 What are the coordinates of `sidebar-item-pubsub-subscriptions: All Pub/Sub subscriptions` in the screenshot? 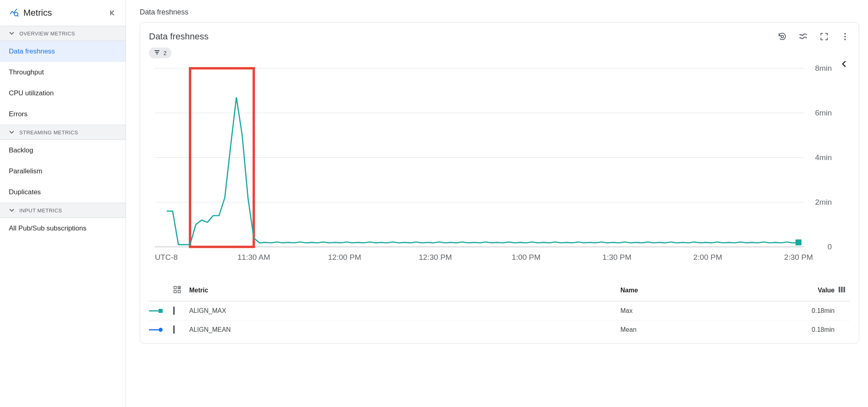 It's located at (63, 228).